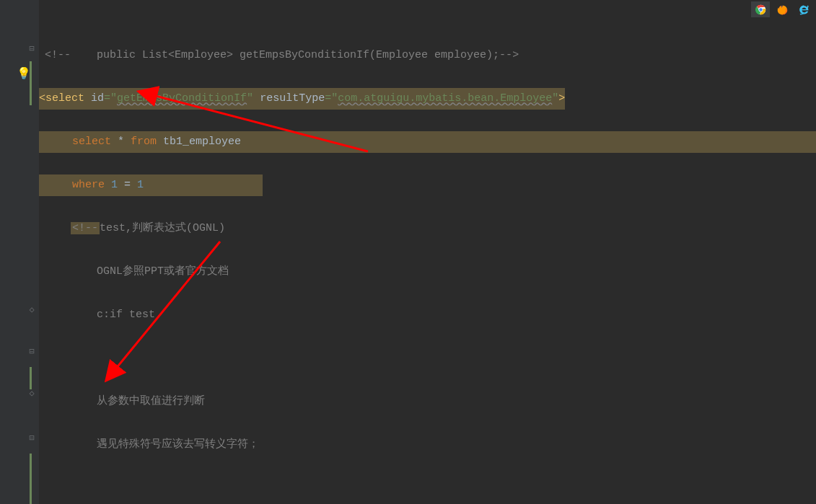 This screenshot has width=816, height=504. What do you see at coordinates (65, 98) in the screenshot?
I see `tag-select: select` at bounding box center [65, 98].